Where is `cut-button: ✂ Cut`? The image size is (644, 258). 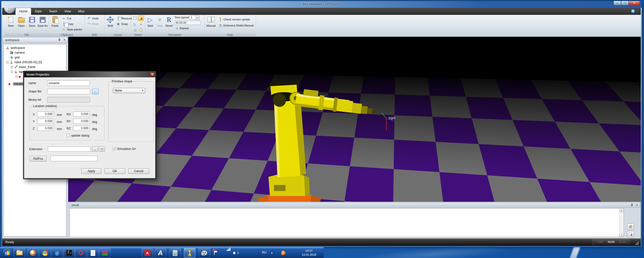 cut-button: ✂ Cut is located at coordinates (66, 18).